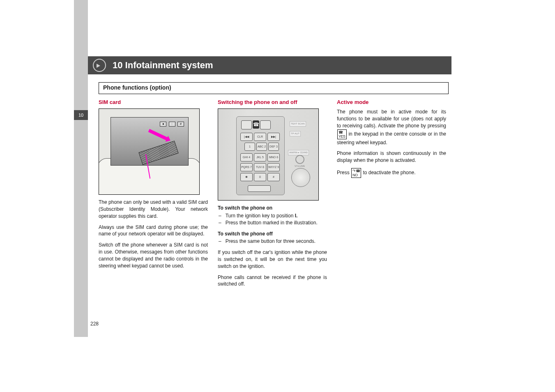  What do you see at coordinates (301, 178) in the screenshot?
I see `volume-dial-icon` at bounding box center [301, 178].